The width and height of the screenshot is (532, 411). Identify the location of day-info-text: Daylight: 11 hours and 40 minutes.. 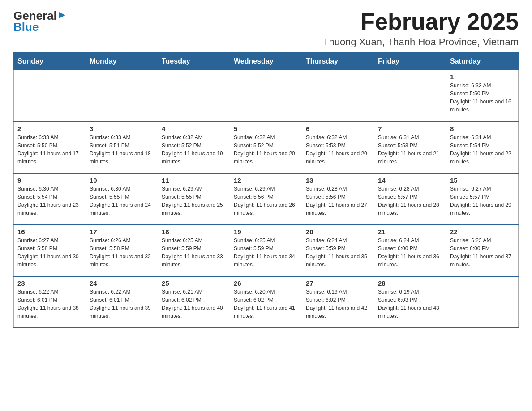
(194, 312).